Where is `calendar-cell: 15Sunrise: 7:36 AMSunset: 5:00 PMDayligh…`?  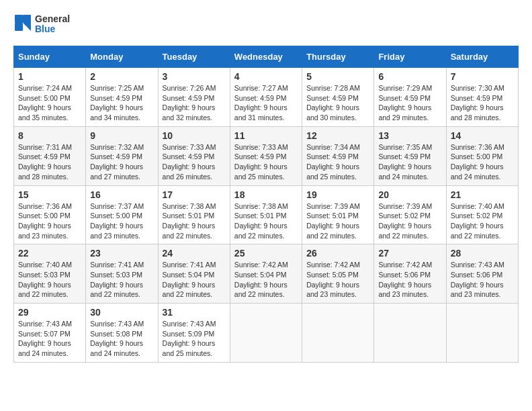 calendar-cell: 15Sunrise: 7:36 AMSunset: 5:00 PMDayligh… is located at coordinates (50, 215).